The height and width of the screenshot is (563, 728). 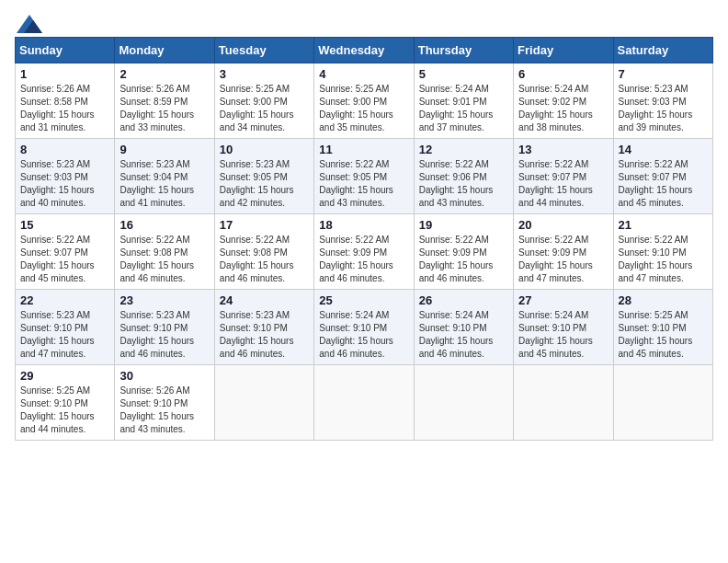 I want to click on day-number: 10, so click(x=265, y=149).